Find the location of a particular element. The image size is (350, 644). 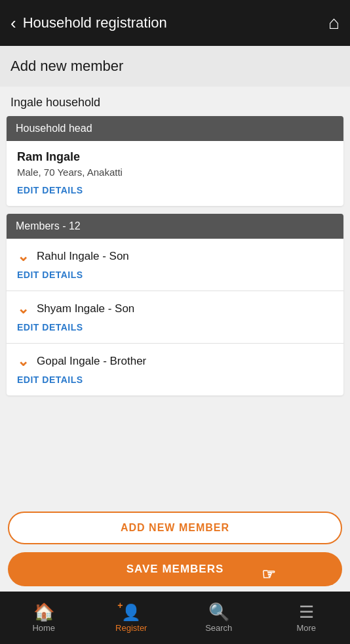

member-edit-link-2: EDIT DETAILS is located at coordinates (50, 331).